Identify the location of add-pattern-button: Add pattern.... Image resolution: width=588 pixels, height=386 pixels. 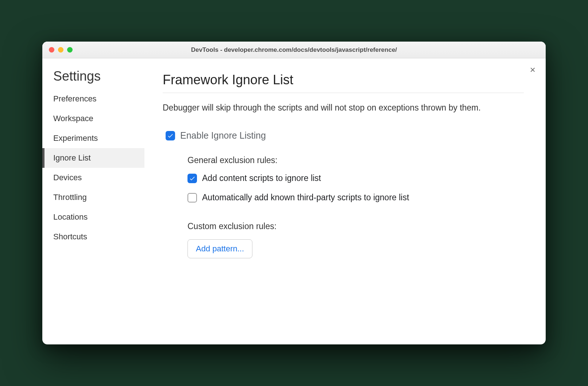
(220, 249).